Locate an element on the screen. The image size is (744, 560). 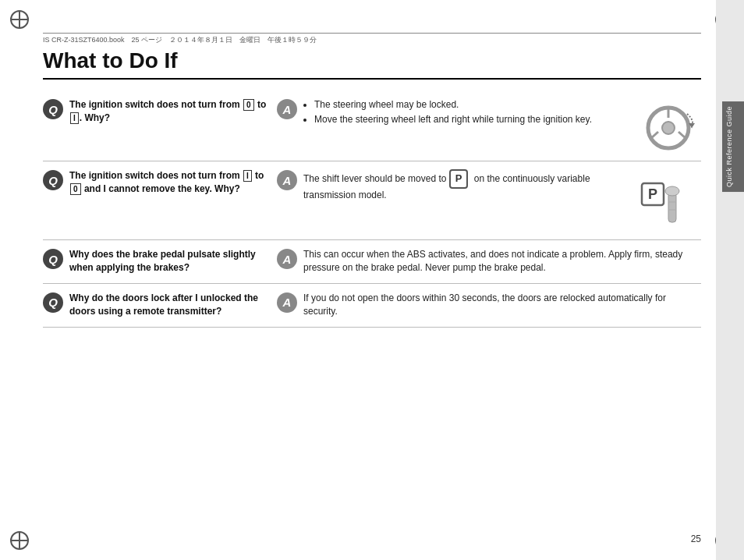
reg-mark-tl is located at coordinates (19, 19).